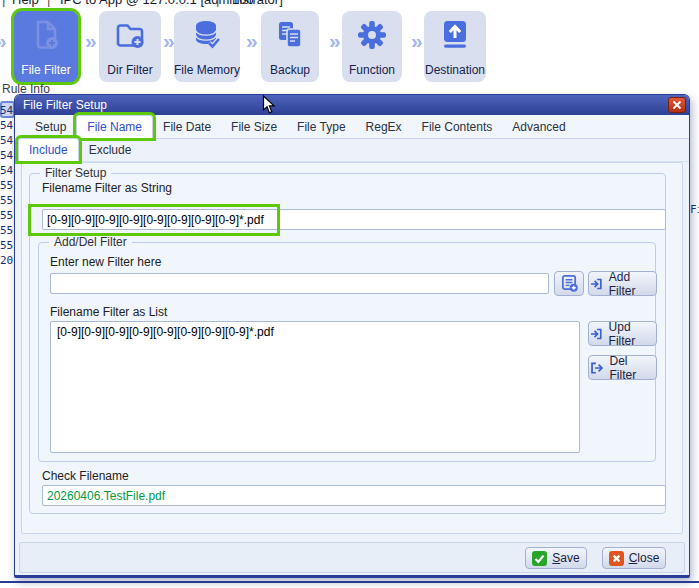 The image size is (699, 588). What do you see at coordinates (254, 127) in the screenshot?
I see `tab-file-size: File Size` at bounding box center [254, 127].